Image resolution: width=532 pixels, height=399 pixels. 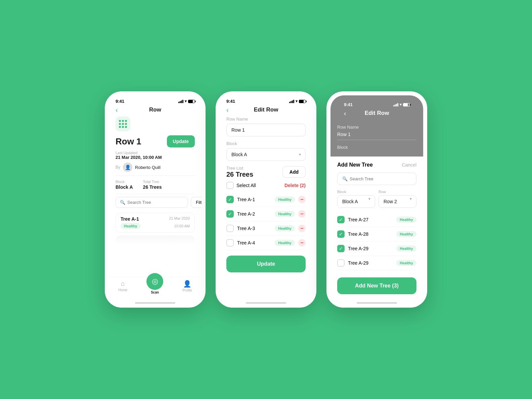 What do you see at coordinates (341, 249) in the screenshot?
I see `checkbox-3-3: ✓` at bounding box center [341, 249].